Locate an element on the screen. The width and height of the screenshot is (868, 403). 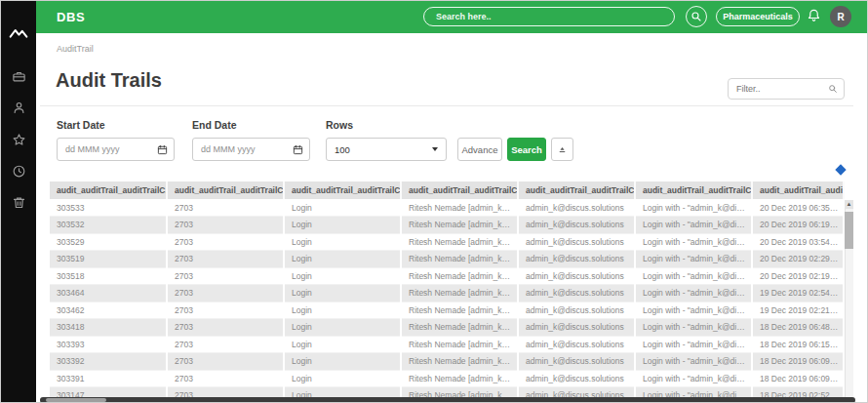
rows-select: 100 is located at coordinates (386, 149).